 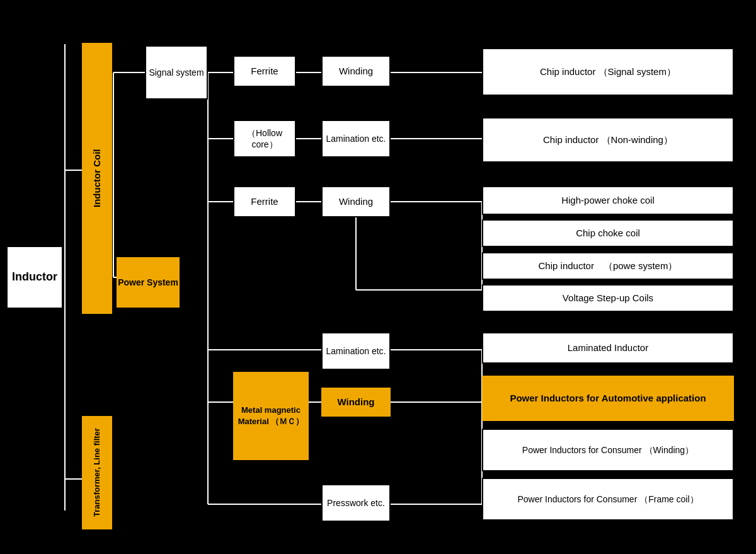 I want to click on ferrite2-box: Ferrite, so click(x=265, y=202).